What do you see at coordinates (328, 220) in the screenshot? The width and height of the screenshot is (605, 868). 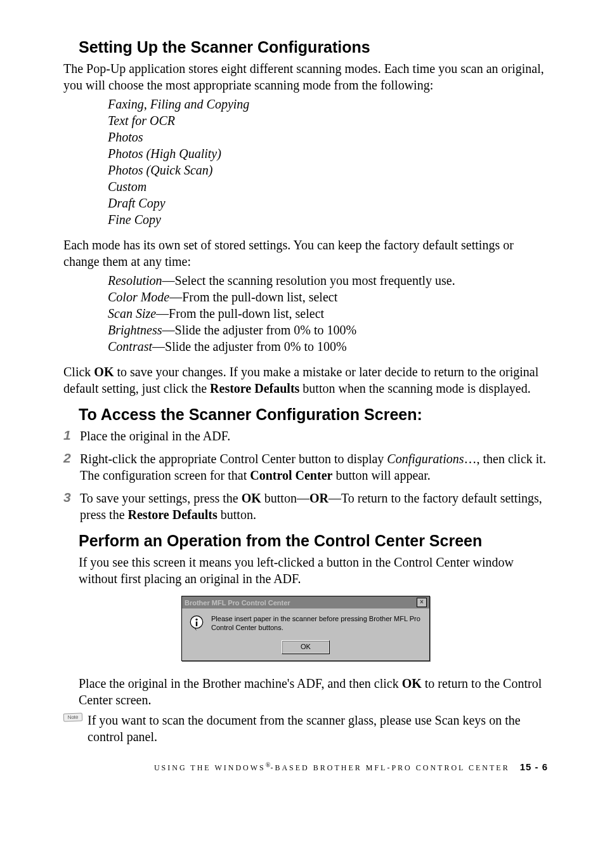 I see `list-item: Fine Copy` at bounding box center [328, 220].